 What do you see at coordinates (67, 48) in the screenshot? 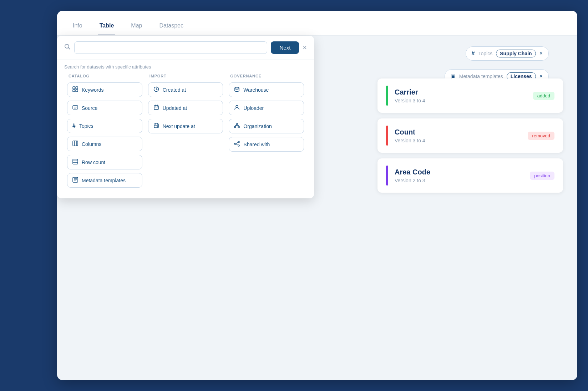
I see `search-icon` at bounding box center [67, 48].